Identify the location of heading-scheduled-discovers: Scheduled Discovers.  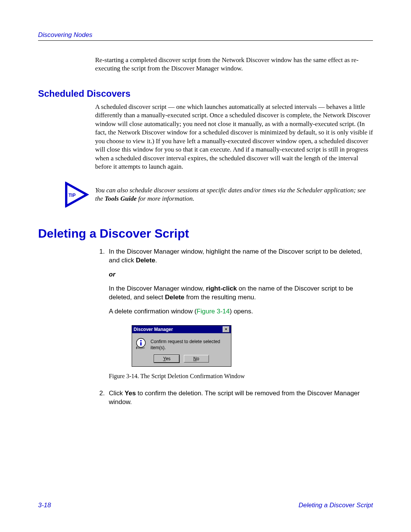
(206, 94).